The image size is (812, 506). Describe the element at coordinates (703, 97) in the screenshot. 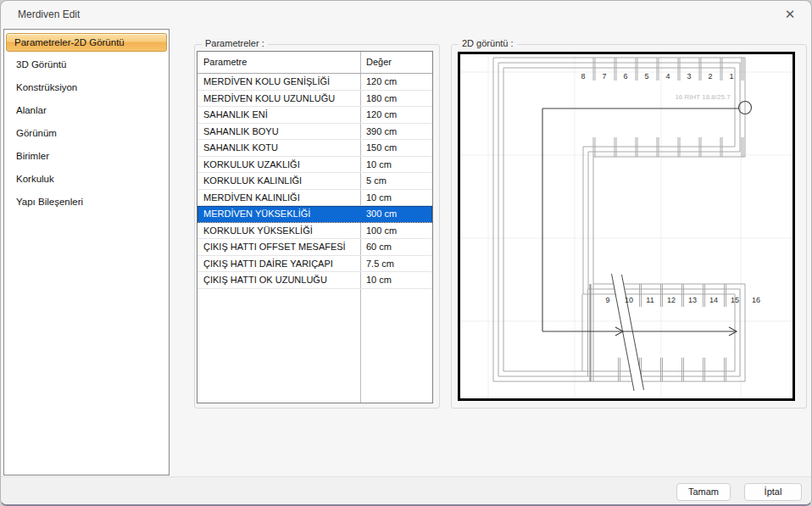

I see `riser-annotation: 16 RIHT 18.8/25.7` at that location.